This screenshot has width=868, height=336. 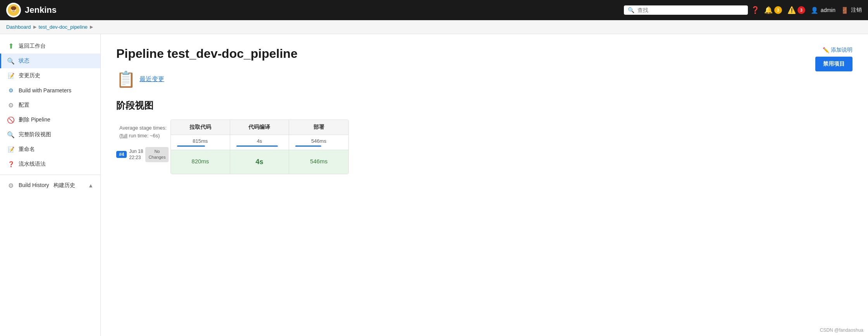 What do you see at coordinates (152, 79) in the screenshot?
I see `recent-changes-link: 最近变更` at bounding box center [152, 79].